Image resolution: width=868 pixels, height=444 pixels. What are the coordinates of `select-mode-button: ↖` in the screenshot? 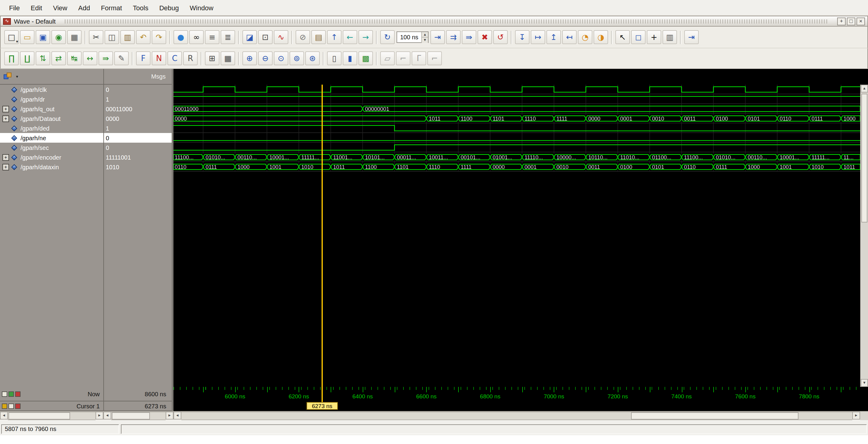 It's located at (623, 37).